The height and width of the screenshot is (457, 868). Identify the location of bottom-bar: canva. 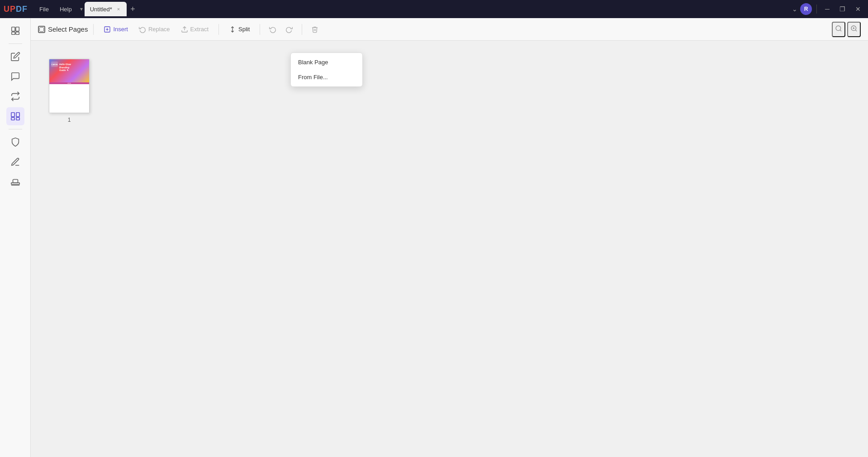
(69, 83).